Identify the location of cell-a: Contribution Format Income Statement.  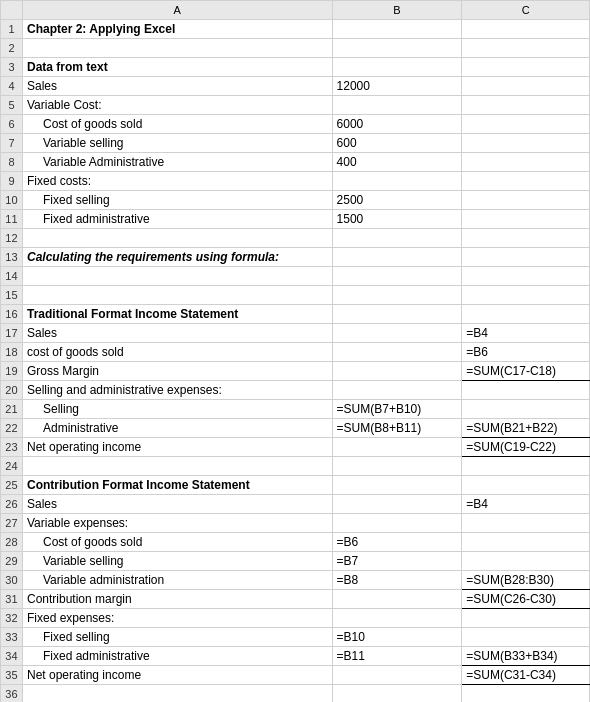
(177, 486).